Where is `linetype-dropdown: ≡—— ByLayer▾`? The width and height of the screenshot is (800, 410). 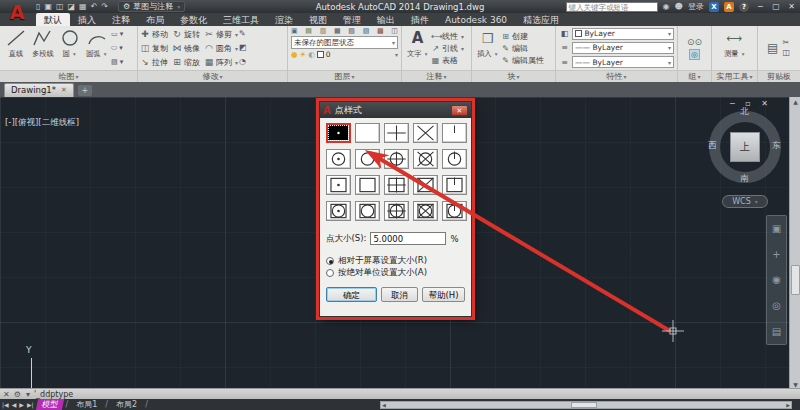
linetype-dropdown: ≡—— ByLayer▾ is located at coordinates (616, 48).